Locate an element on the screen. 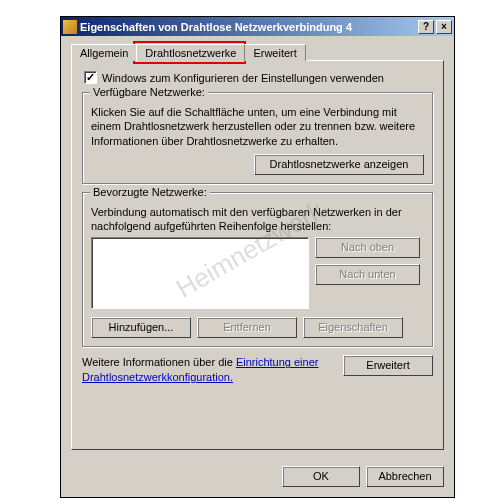 The width and height of the screenshot is (500, 500). properties-button: Eigenschaften is located at coordinates (353, 328).